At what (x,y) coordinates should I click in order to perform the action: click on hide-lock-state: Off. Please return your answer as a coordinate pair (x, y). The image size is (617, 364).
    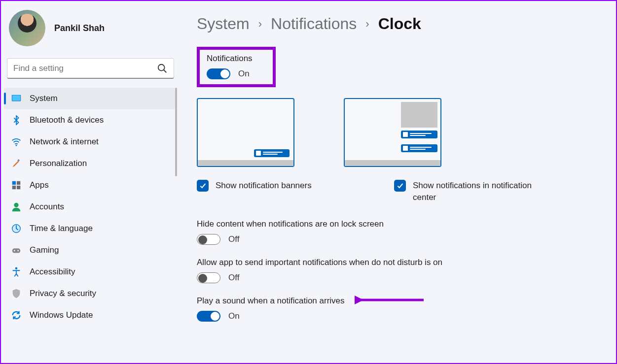
    Looking at the image, I should click on (234, 239).